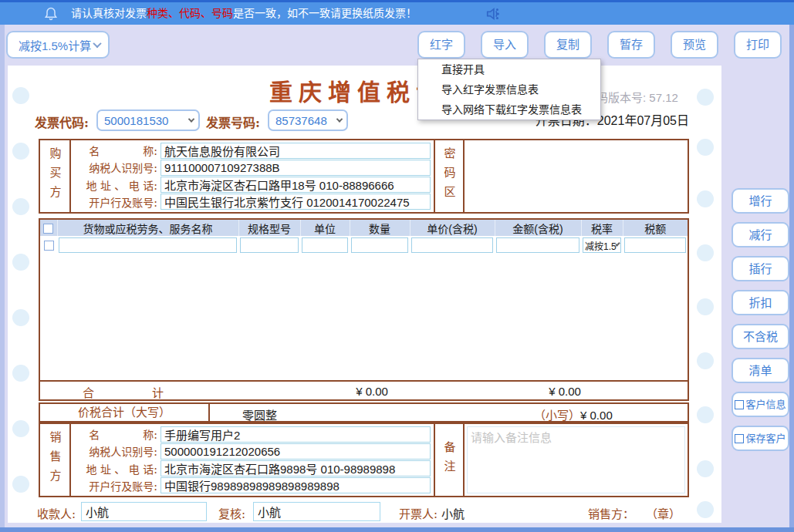 This screenshot has width=794, height=532. What do you see at coordinates (364, 228) in the screenshot?
I see `items-header-row: 货物或应税劳务、服务名称 规格型号 单位 数量 单价(含税) 金额(含税) 税率…` at bounding box center [364, 228].